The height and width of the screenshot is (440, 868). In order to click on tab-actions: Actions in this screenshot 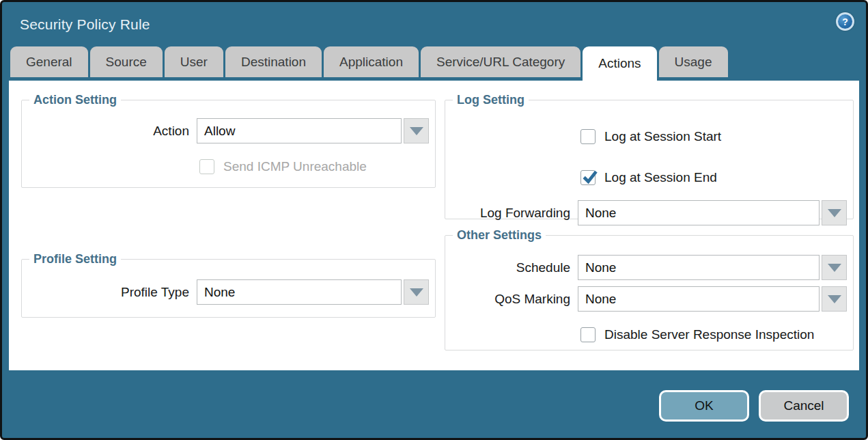, I will do `click(619, 64)`.